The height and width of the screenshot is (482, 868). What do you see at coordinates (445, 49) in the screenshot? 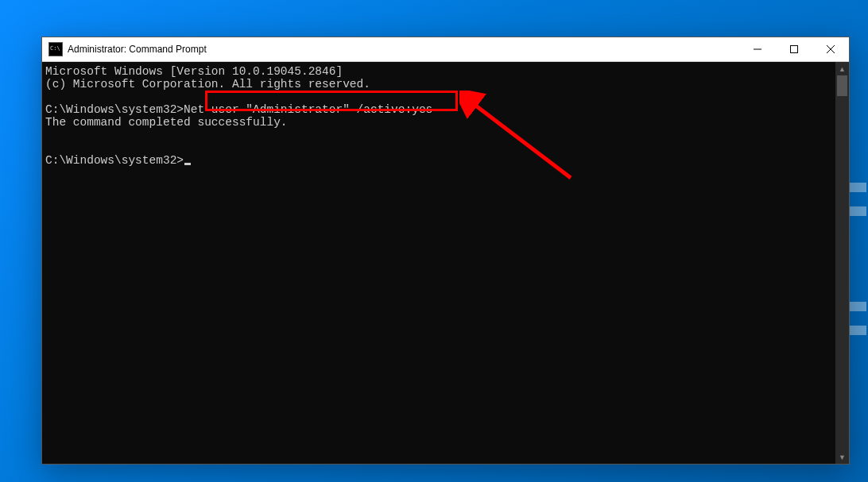
I see `window-titlebar: Administrator: Command Prompt` at bounding box center [445, 49].